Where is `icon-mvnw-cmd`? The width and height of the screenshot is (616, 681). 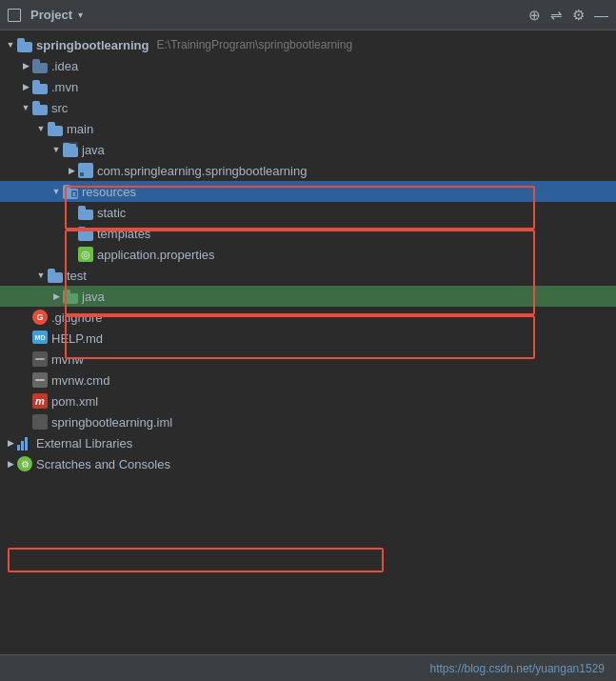 icon-mvnw-cmd is located at coordinates (40, 380).